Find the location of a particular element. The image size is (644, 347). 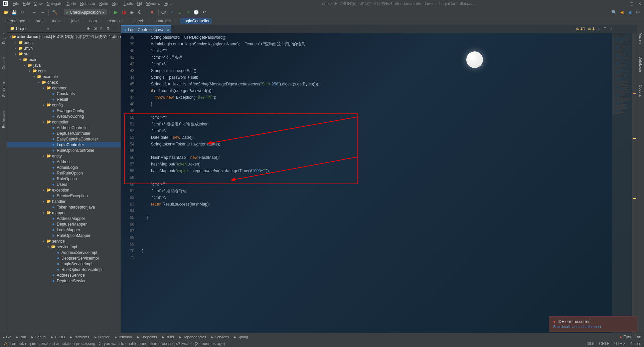

tree-folder: ▾exception is located at coordinates (64, 190).